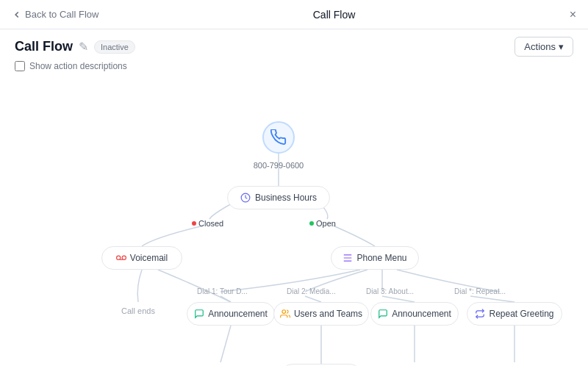 This screenshot has width=588, height=377. What do you see at coordinates (279, 165) in the screenshot?
I see `phone-number-node: 800-799-0600` at bounding box center [279, 165].